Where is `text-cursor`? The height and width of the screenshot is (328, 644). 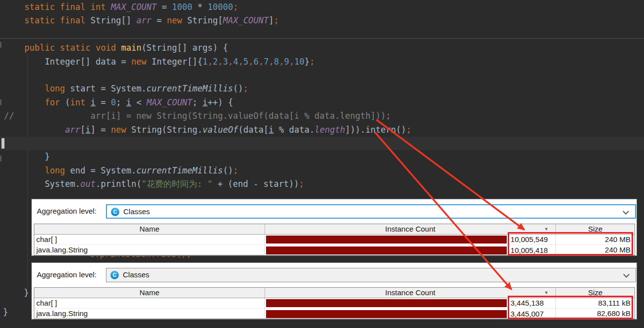
text-cursor is located at coordinates (3, 143).